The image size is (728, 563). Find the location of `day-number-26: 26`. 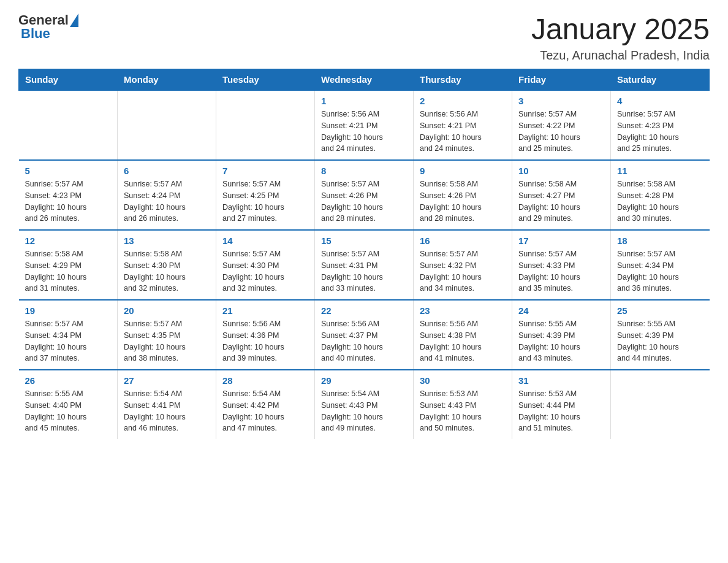

day-number-26: 26 is located at coordinates (69, 380).